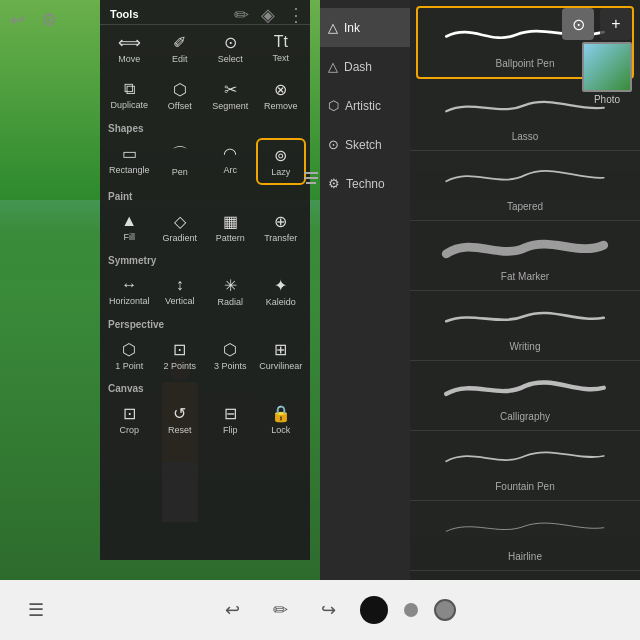  Describe the element at coordinates (311, 178) in the screenshot. I see `slider-controls` at that location.